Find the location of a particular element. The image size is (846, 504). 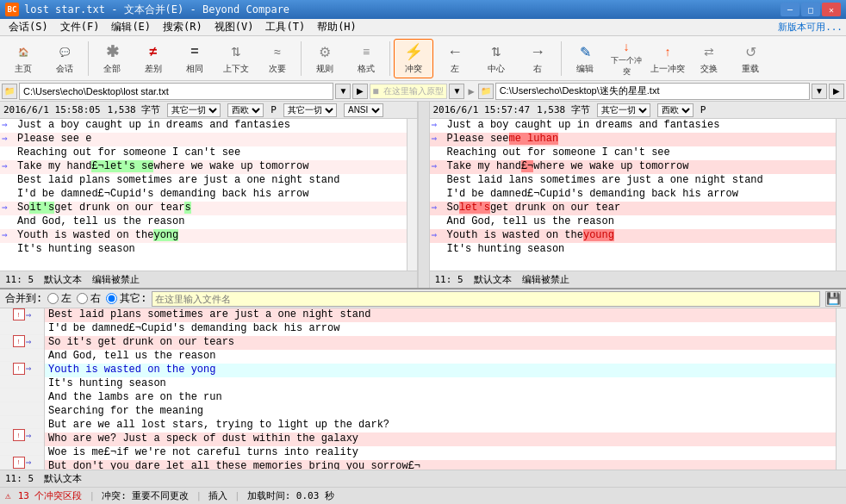

merge-right-option: 右 is located at coordinates (89, 298).